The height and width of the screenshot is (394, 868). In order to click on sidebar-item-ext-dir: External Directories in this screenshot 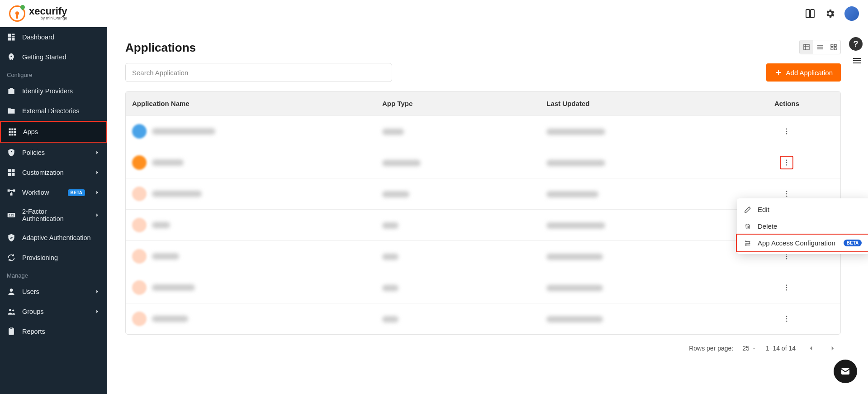, I will do `click(53, 111)`.